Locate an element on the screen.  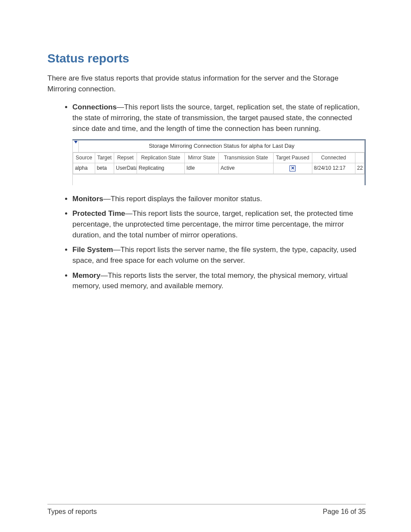
col-last is located at coordinates (359, 158).